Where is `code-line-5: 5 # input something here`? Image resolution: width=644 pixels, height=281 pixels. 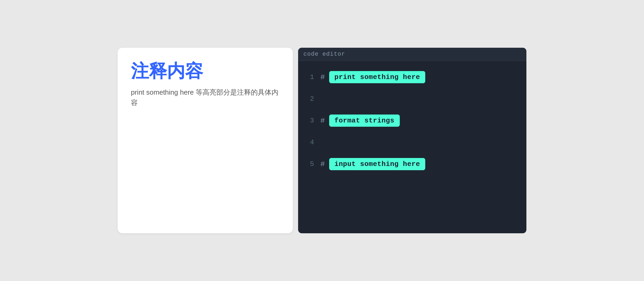 code-line-5: 5 # input something here is located at coordinates (412, 164).